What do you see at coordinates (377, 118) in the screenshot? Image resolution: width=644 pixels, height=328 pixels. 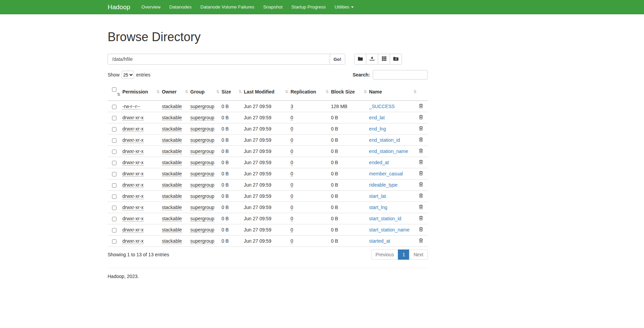 I see `file-name-link: end_lat` at bounding box center [377, 118].